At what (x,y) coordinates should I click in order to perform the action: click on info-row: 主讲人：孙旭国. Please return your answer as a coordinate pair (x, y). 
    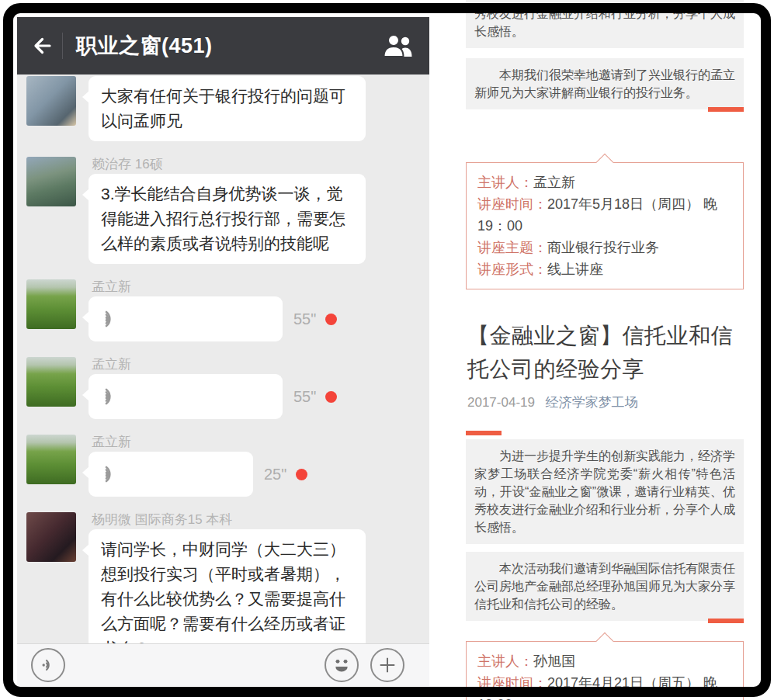
    Looking at the image, I should click on (605, 661).